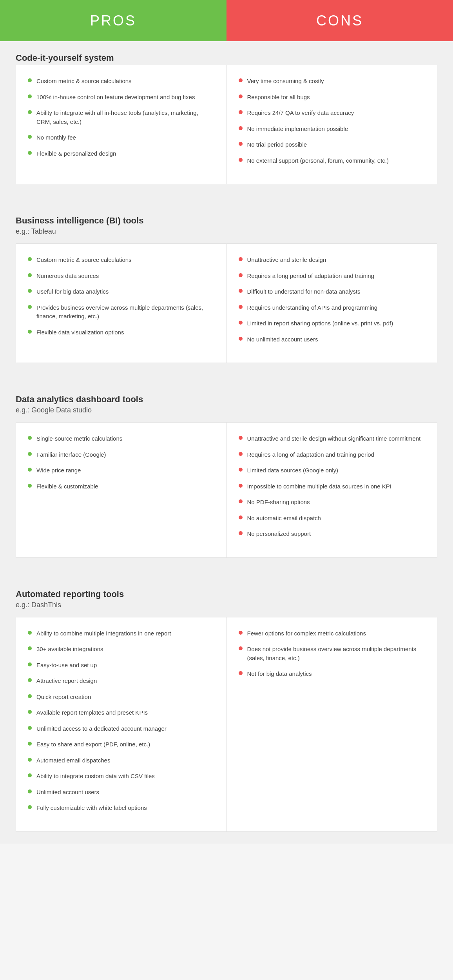 This screenshot has width=453, height=980. What do you see at coordinates (226, 221) in the screenshot?
I see `section-title-bi-tools: Business intelligence (BI) tools` at bounding box center [226, 221].